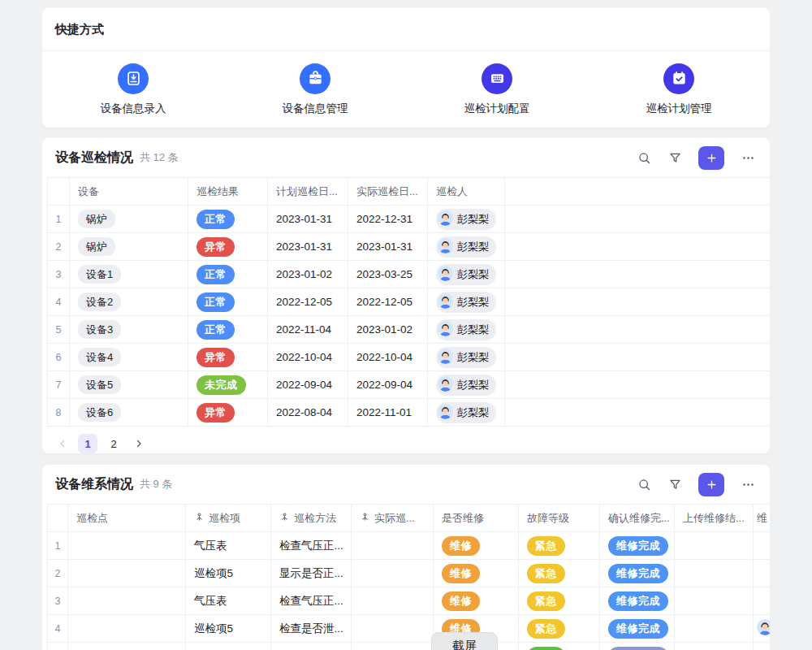 The width and height of the screenshot is (812, 650). What do you see at coordinates (229, 518) in the screenshot?
I see `column-header-2: 巡检项` at bounding box center [229, 518].